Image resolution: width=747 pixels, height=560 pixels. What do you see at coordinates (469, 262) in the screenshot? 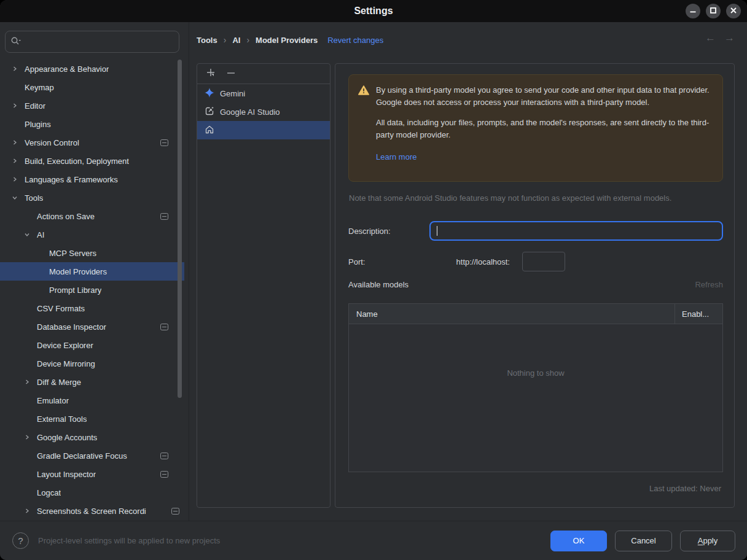
I see `localhost-prefix: http://localhost:` at bounding box center [469, 262].